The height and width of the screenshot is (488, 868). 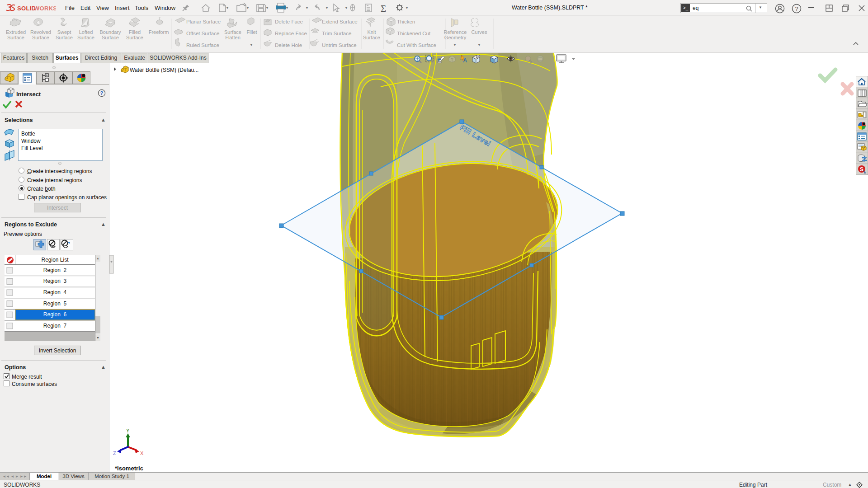 What do you see at coordinates (128, 431) in the screenshot?
I see `svg-text: Y` at bounding box center [128, 431].